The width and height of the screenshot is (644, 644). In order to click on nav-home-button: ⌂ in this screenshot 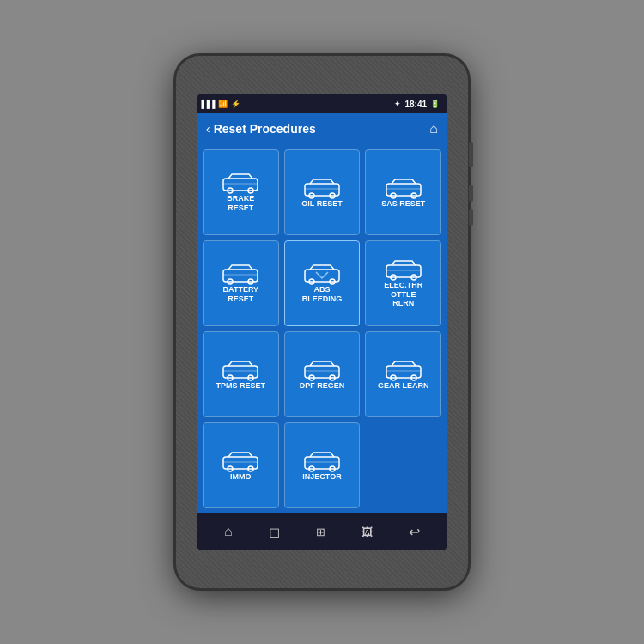, I will do `click(228, 532)`.